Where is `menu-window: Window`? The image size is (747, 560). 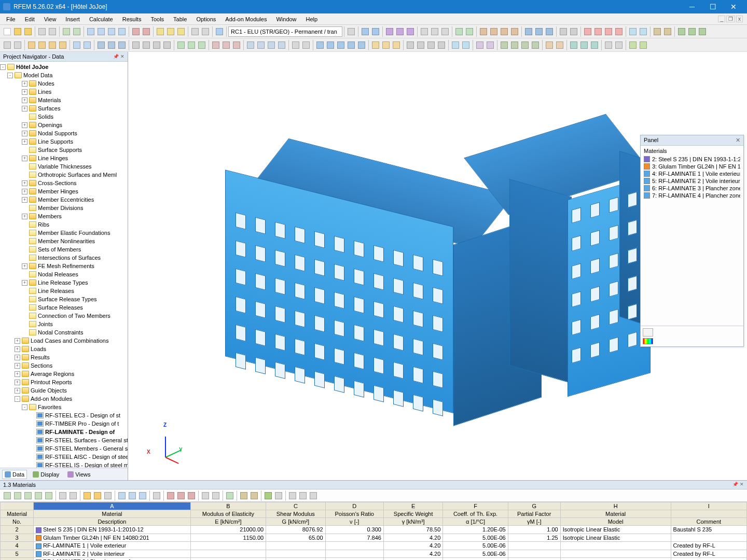 menu-window: Window is located at coordinates (286, 19).